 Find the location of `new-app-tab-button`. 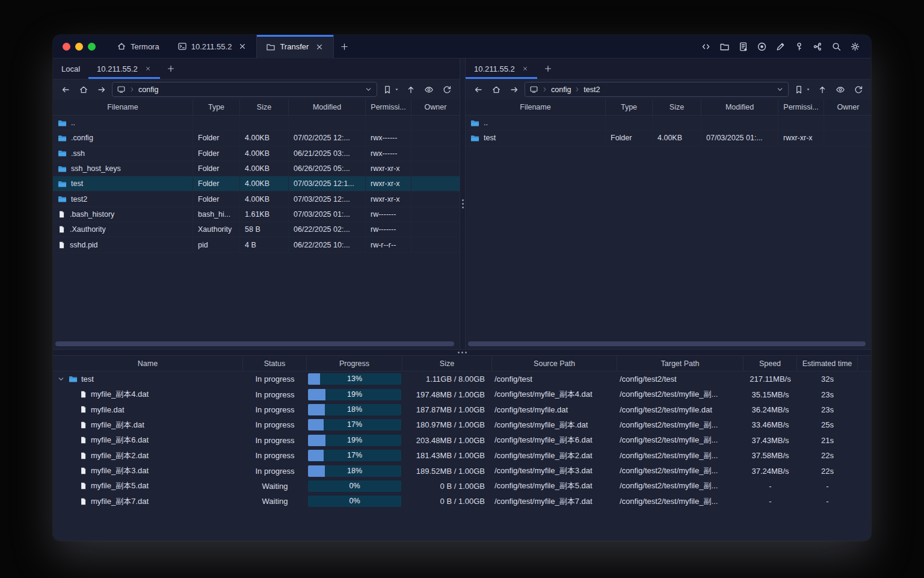

new-app-tab-button is located at coordinates (344, 46).